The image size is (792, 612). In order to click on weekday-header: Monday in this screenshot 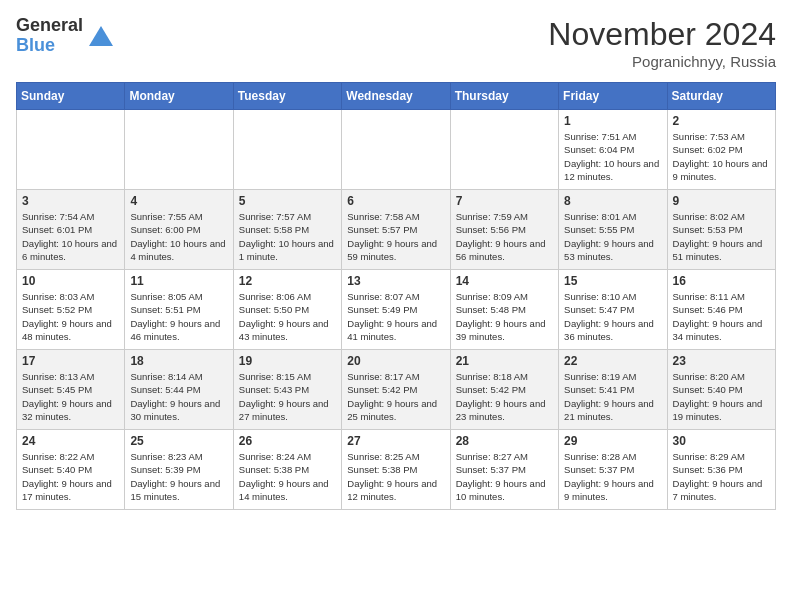, I will do `click(179, 96)`.